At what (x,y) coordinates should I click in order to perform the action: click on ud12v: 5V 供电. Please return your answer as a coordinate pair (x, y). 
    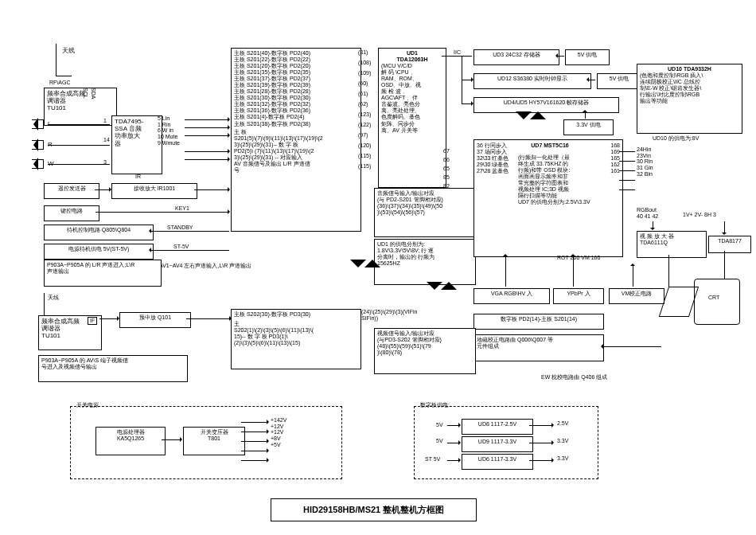
    Looking at the image, I should click on (619, 81).